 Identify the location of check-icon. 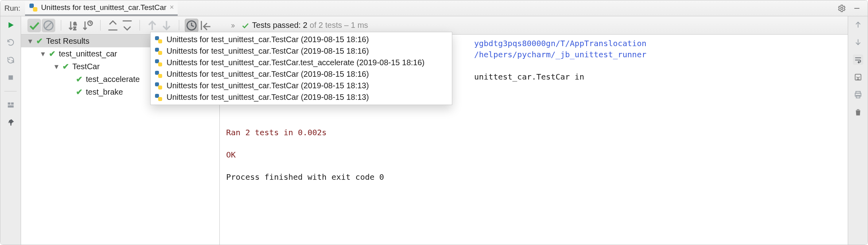
(245, 25).